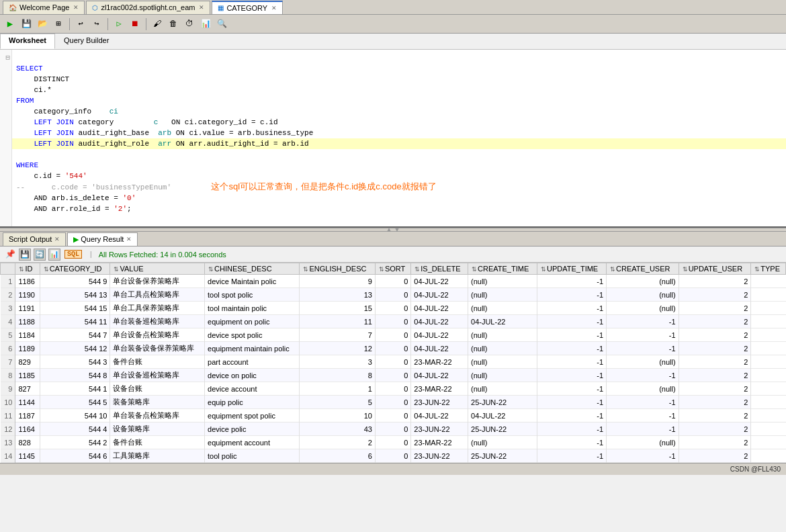  I want to click on tab-welcome: 🏠 Welcome Page ✕, so click(44, 7).